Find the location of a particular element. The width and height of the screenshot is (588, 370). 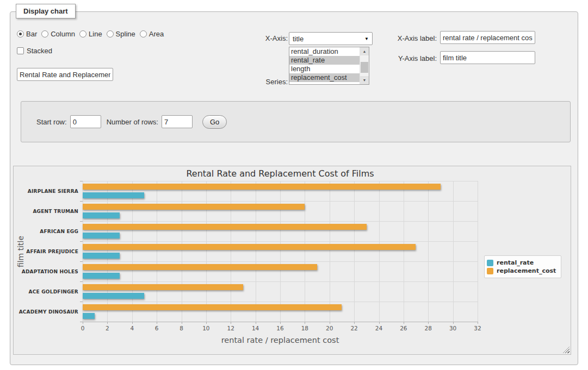

y-axis-label-input is located at coordinates (487, 58).